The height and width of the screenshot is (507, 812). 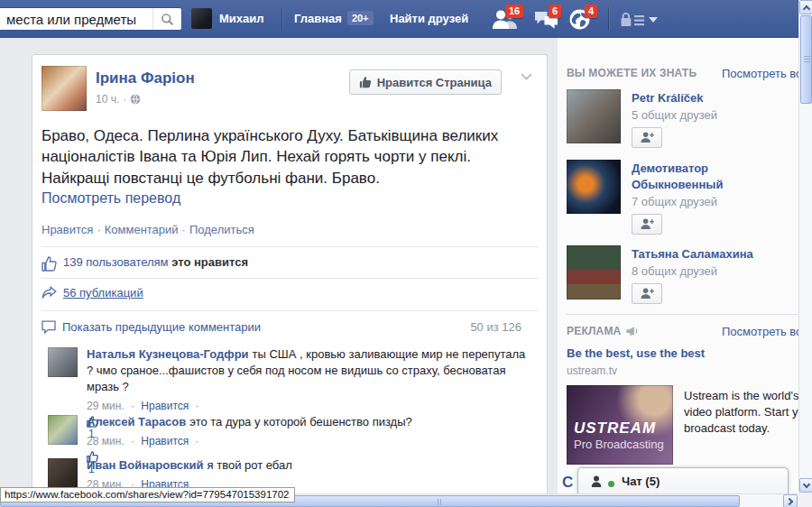 What do you see at coordinates (111, 198) in the screenshot?
I see `see-translation-link: Посмотреть перевод` at bounding box center [111, 198].